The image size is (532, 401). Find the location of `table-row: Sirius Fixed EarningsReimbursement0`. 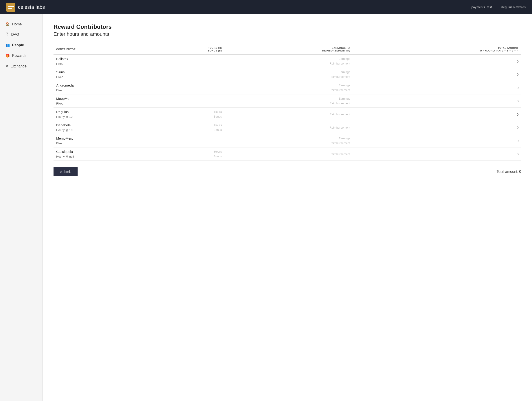

table-row: Sirius Fixed EarningsReimbursement0 is located at coordinates (287, 75).